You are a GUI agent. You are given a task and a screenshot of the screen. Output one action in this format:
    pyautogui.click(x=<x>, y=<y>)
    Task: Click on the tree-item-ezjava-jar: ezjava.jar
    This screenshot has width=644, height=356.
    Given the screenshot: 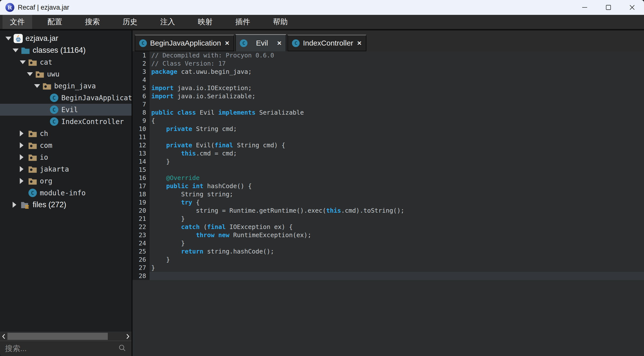 What is the action you would take?
    pyautogui.click(x=66, y=39)
    